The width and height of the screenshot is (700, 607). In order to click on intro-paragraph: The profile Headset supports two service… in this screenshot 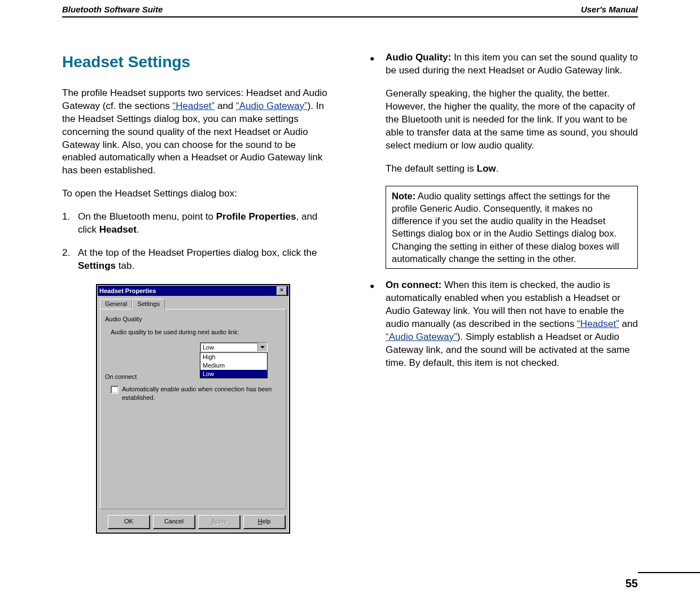, I will do `click(196, 132)`.